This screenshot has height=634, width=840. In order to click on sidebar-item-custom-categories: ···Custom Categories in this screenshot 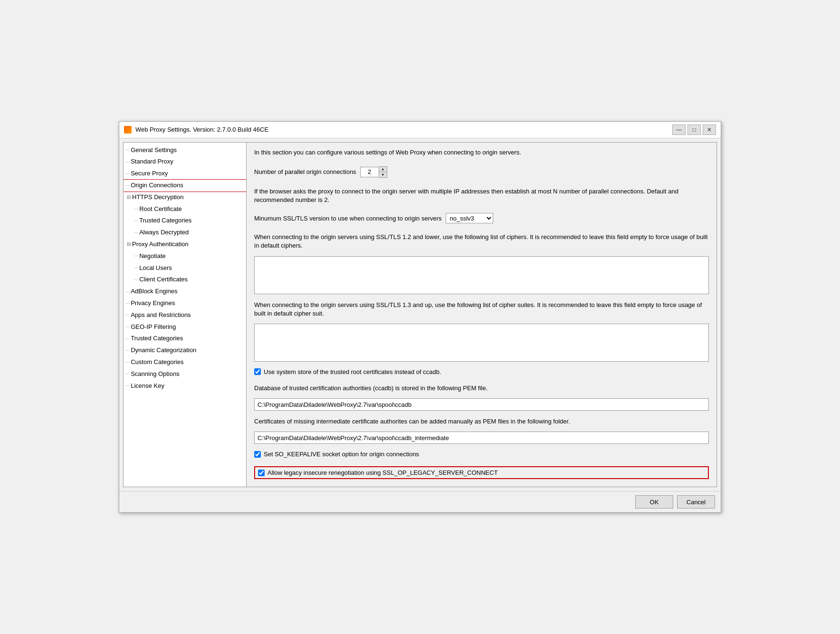, I will do `click(185, 362)`.